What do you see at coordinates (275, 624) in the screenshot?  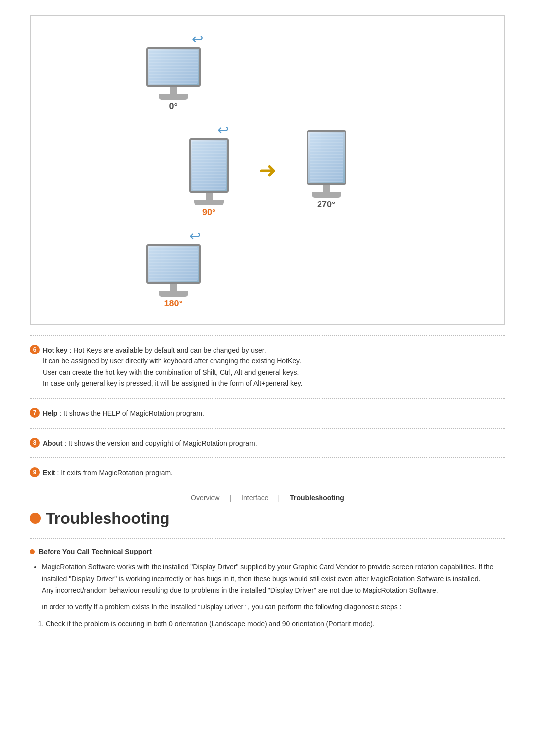 I see `diagnostic-step-1: Check if the problem is occuring in both…` at bounding box center [275, 624].